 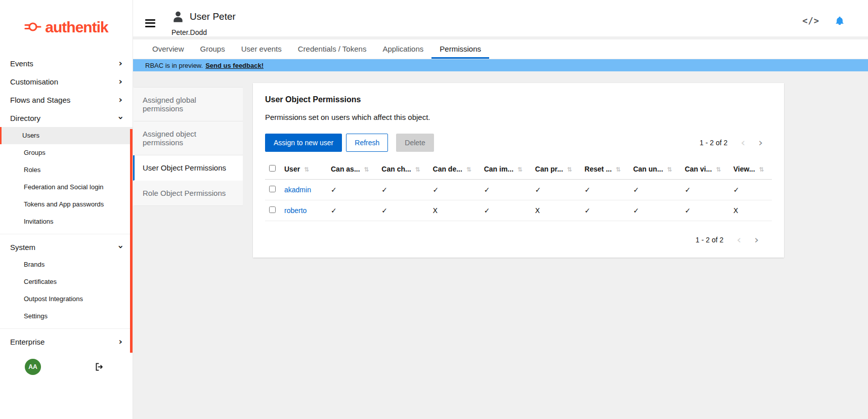 I want to click on chevron-down-icon: ›, so click(x=120, y=247).